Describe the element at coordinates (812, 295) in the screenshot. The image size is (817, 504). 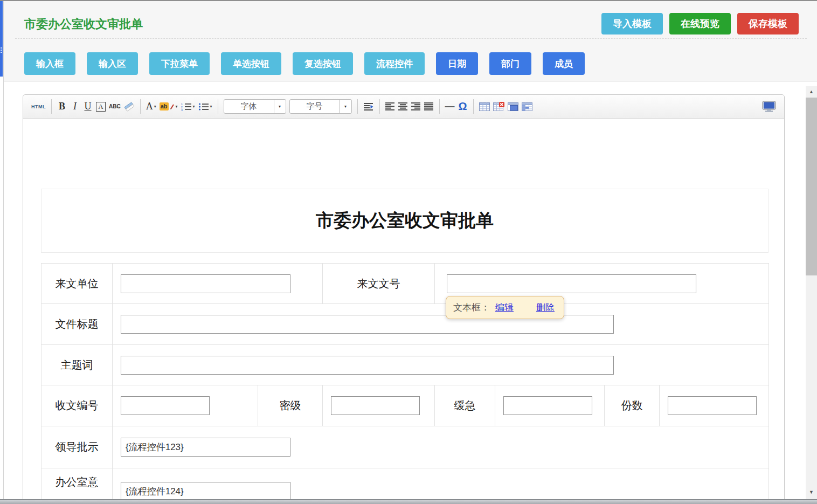
I see `vertical-scrollbar: ▲ ▼` at that location.